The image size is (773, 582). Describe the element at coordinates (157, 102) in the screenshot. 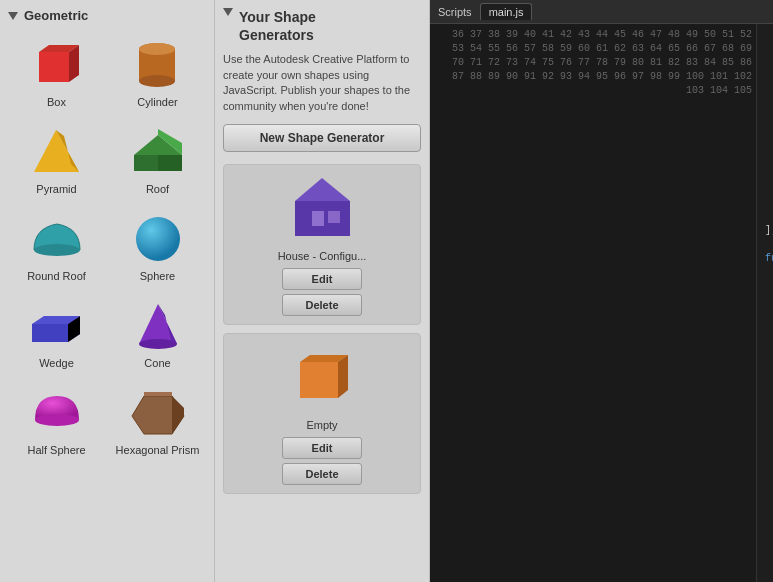

I see `shape-cylinder-label: Cylinder` at that location.